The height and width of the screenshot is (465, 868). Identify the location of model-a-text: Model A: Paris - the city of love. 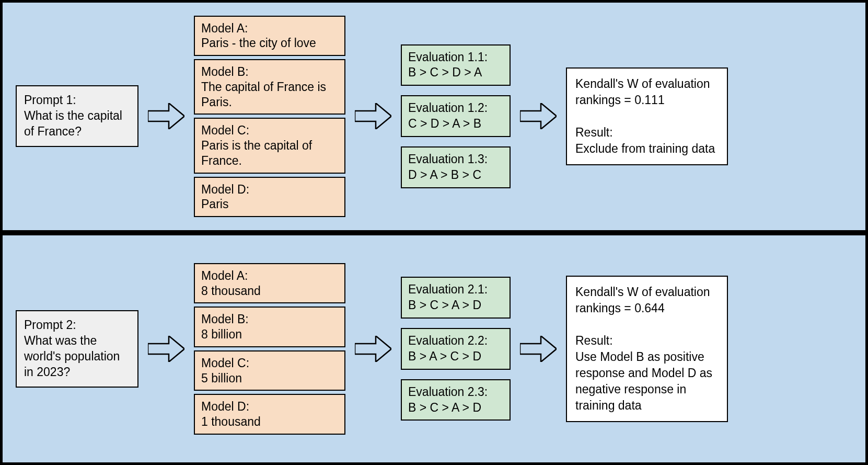
(259, 36).